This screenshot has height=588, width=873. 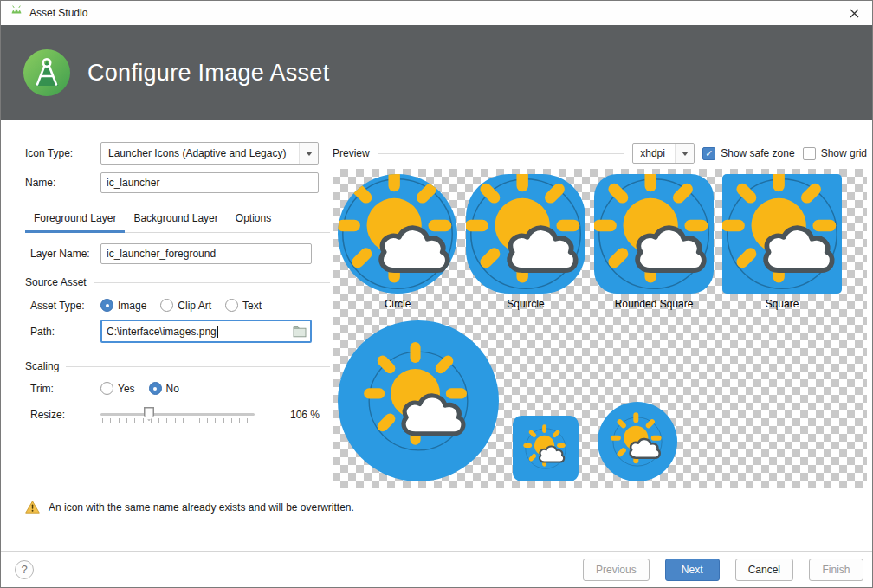 What do you see at coordinates (42, 366) in the screenshot?
I see `scaling-label: Scaling` at bounding box center [42, 366].